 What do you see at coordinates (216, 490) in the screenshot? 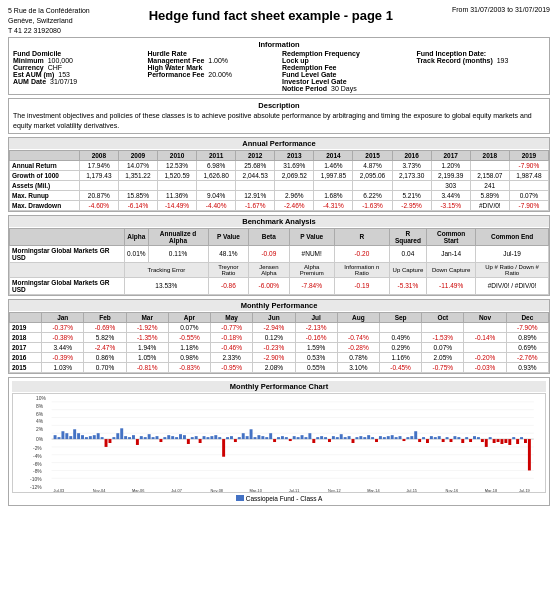
I see `svg-text: Nov-08` at bounding box center [216, 490].